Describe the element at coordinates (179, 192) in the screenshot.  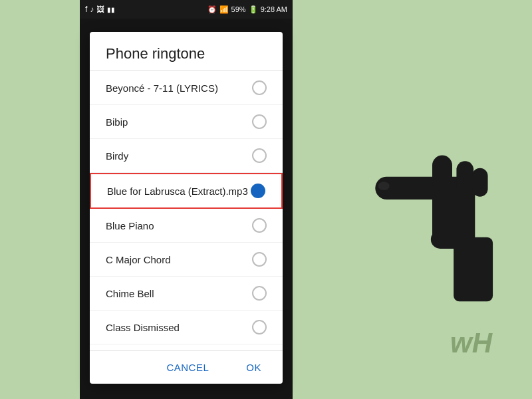
I see `ringtone-name: Blue for Labrusca (Extract).mp3` at that location.